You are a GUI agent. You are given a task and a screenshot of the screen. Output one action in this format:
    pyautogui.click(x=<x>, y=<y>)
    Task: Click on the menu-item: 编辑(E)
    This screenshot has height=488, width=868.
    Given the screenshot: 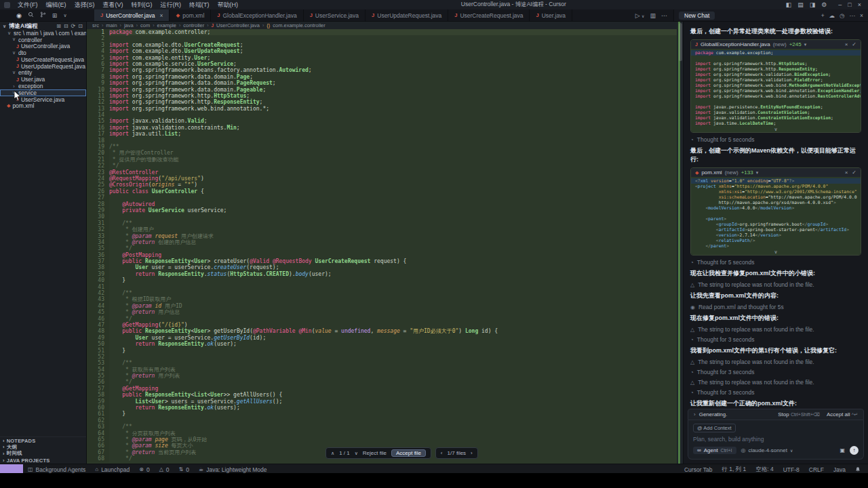 What is the action you would take?
    pyautogui.click(x=56, y=5)
    